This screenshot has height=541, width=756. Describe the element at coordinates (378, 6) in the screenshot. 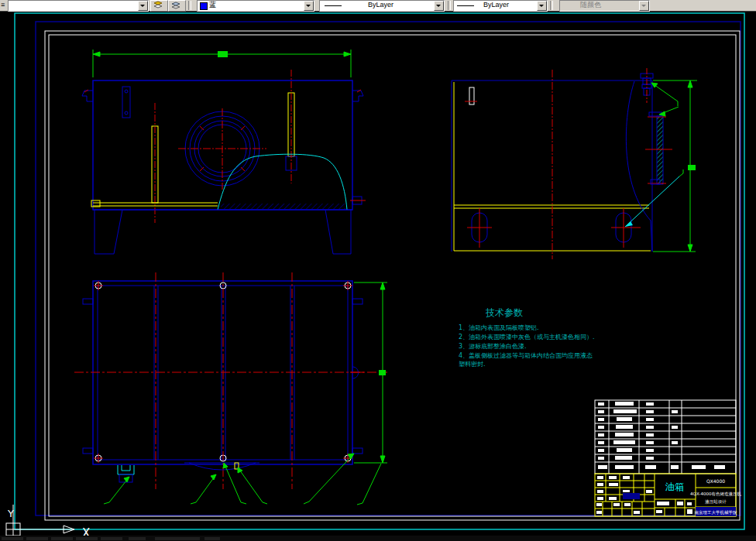

I see `object-properties-toolbar: ≡ 蓝 ByLayer ByLayer 随颜色` at that location.